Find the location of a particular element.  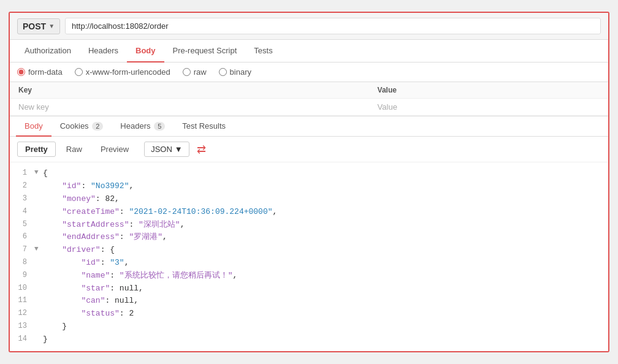

code-line-13: 13 } is located at coordinates (309, 327).